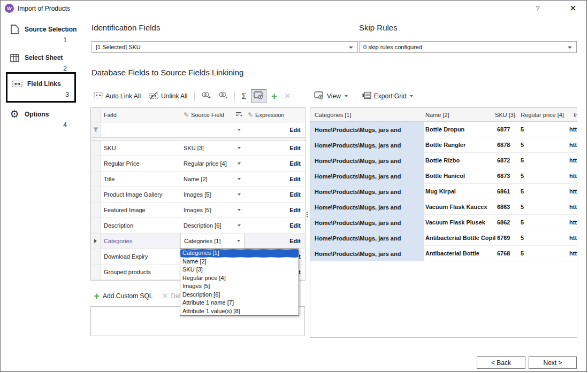 The image size is (588, 373). Describe the element at coordinates (444, 145) in the screenshot. I see `table-row: Home\Products\Mugs, jars and Bottle Rang…` at that location.